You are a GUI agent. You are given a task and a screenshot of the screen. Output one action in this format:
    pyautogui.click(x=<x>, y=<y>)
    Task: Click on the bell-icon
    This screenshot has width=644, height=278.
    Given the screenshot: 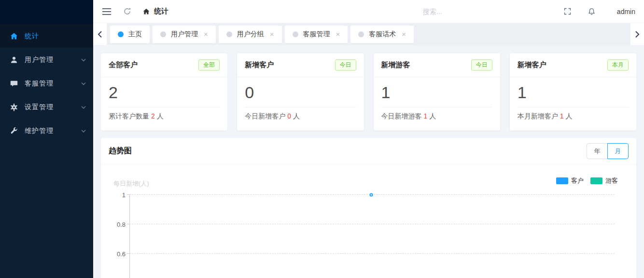 What is the action you would take?
    pyautogui.click(x=592, y=12)
    